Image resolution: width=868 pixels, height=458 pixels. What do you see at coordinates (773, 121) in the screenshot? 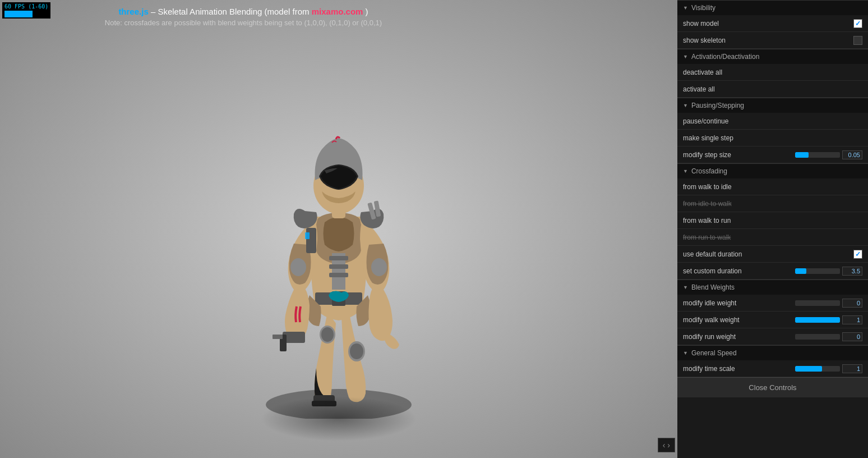
I see `pause-continue-label: pause/continue` at bounding box center [773, 121].